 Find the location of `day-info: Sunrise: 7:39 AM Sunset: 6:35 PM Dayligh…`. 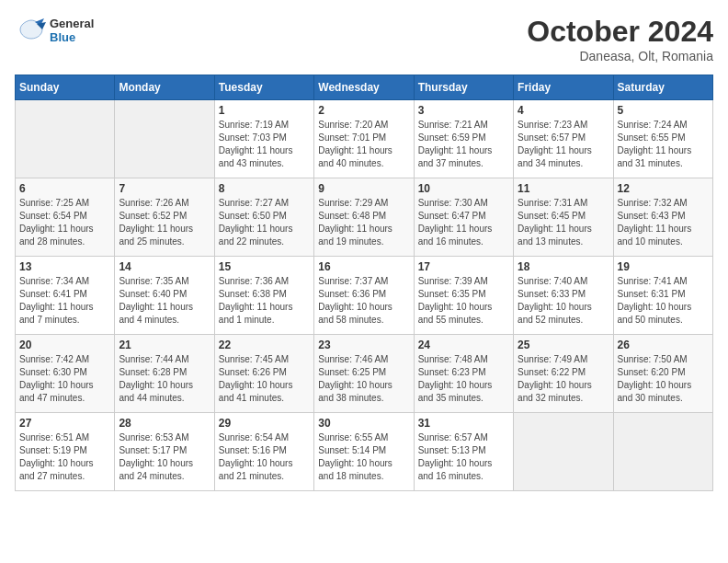

day-info: Sunrise: 7:39 AM Sunset: 6:35 PM Dayligh… is located at coordinates (463, 301).